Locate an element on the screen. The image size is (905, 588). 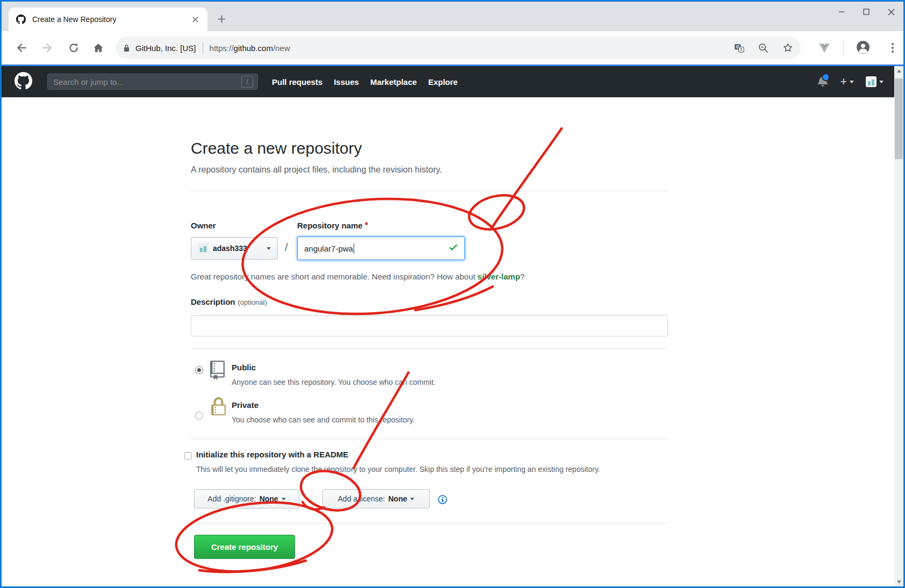
owner-label: Owner is located at coordinates (203, 226).